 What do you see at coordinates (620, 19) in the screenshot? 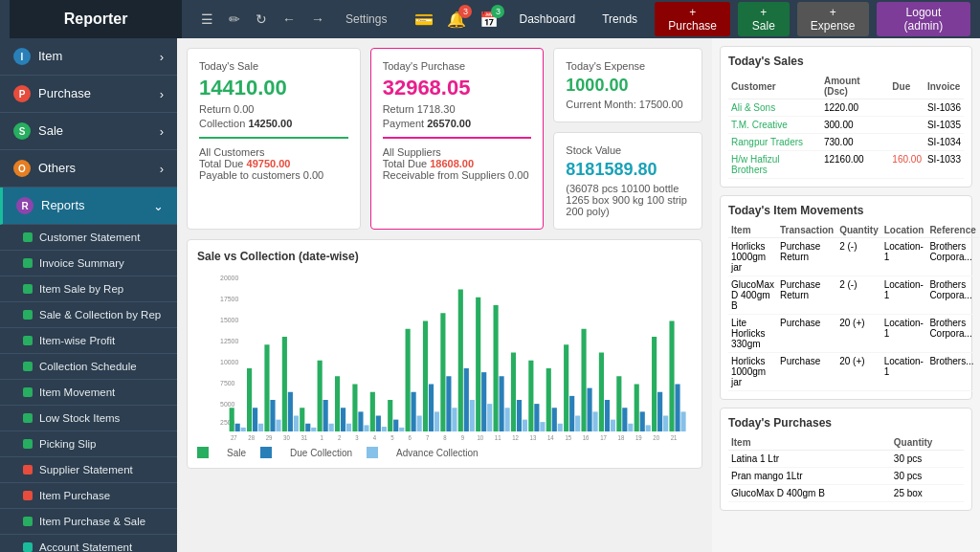
I see `trends-button: Trends` at bounding box center [620, 19].